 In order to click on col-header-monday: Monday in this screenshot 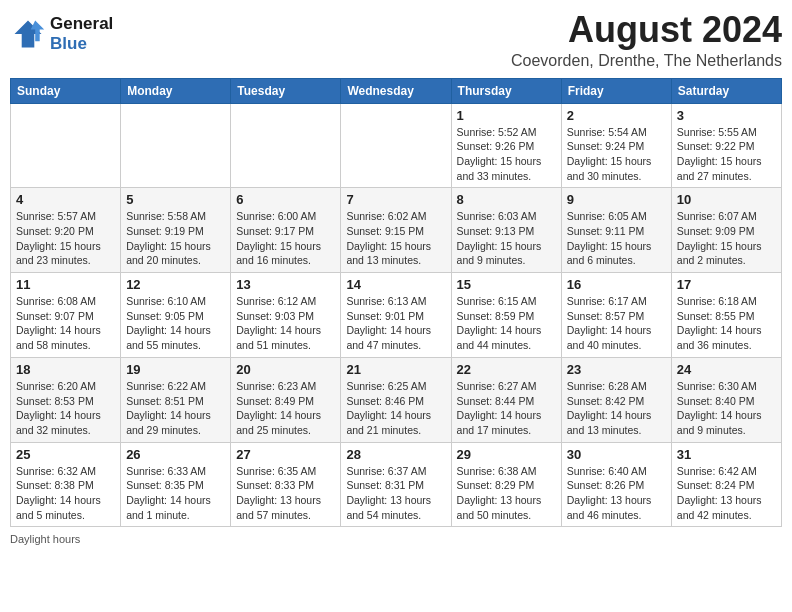, I will do `click(176, 90)`.